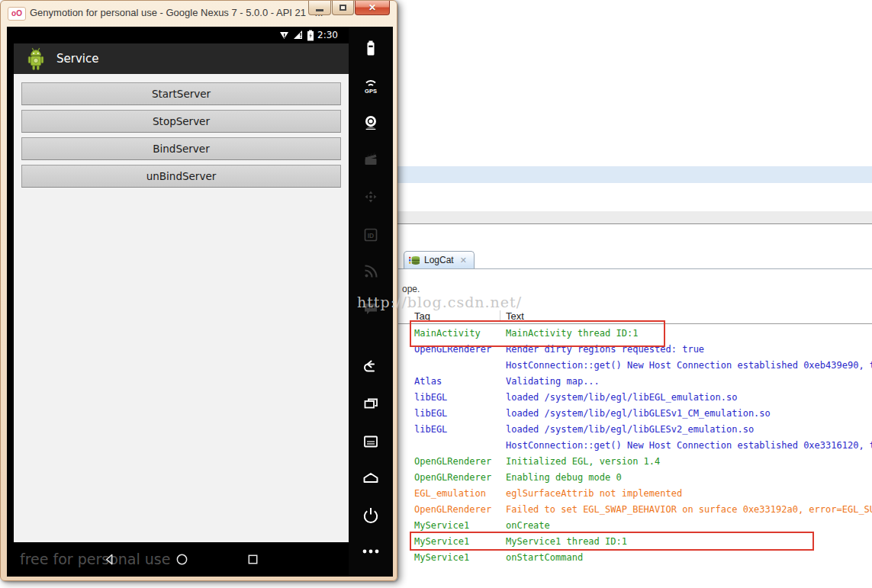 The width and height of the screenshot is (872, 588). Describe the element at coordinates (95, 559) in the screenshot. I see `free-license-watermark: free for personal use` at that location.